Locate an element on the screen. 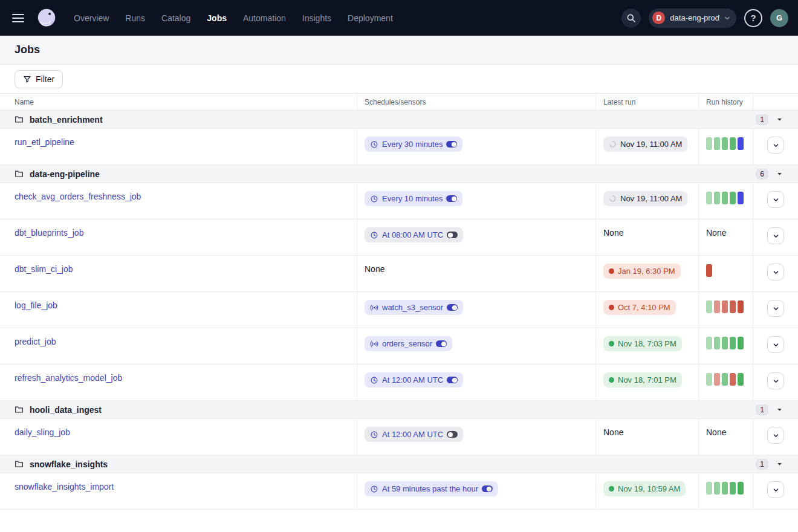  job-link: refresh_analytics_model_job is located at coordinates (68, 378).